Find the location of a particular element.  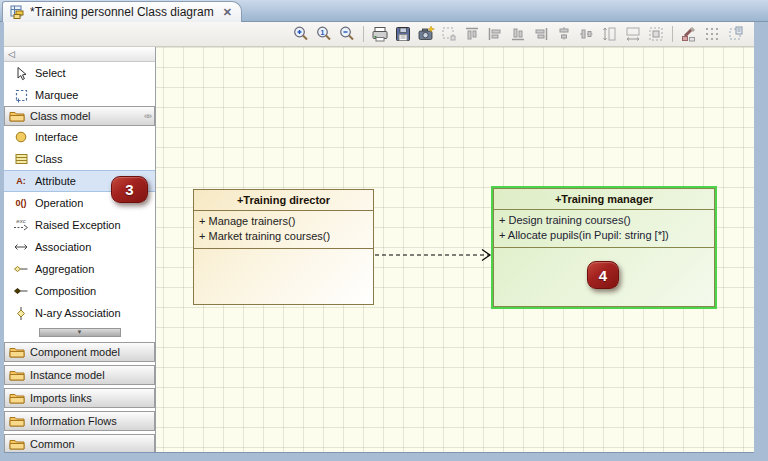

palette-section-label: Component model is located at coordinates (75, 352).